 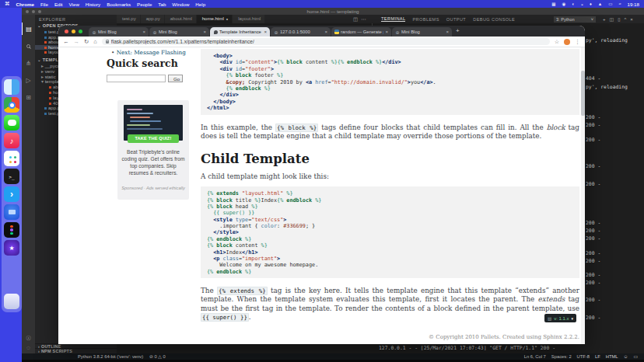 What do you see at coordinates (333, 11) in the screenshot?
I see `vscode-titlebar: home.html — templating` at bounding box center [333, 11].